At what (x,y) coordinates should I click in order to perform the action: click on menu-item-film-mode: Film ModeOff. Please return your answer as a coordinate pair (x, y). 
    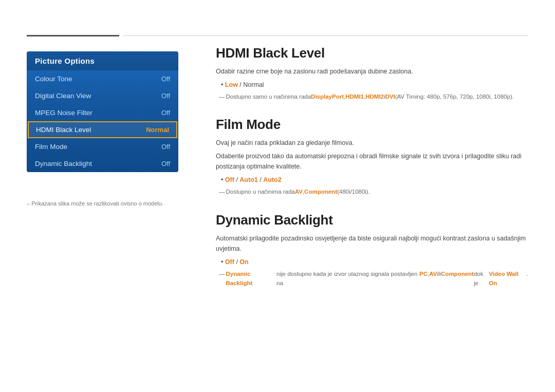
    Looking at the image, I should click on (103, 147).